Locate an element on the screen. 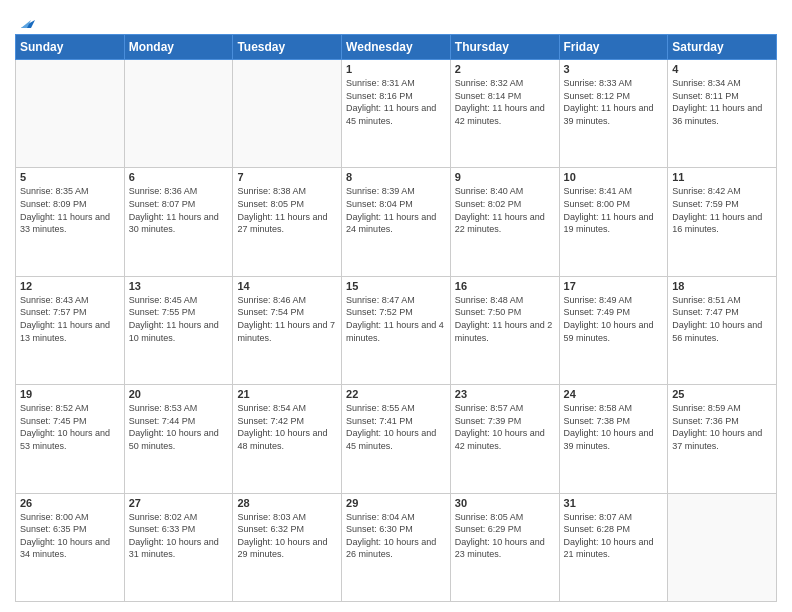 This screenshot has width=792, height=612. day-info: Sunrise: 8:51 AM Sunset: 7:47 PM Dayligh… is located at coordinates (722, 319).